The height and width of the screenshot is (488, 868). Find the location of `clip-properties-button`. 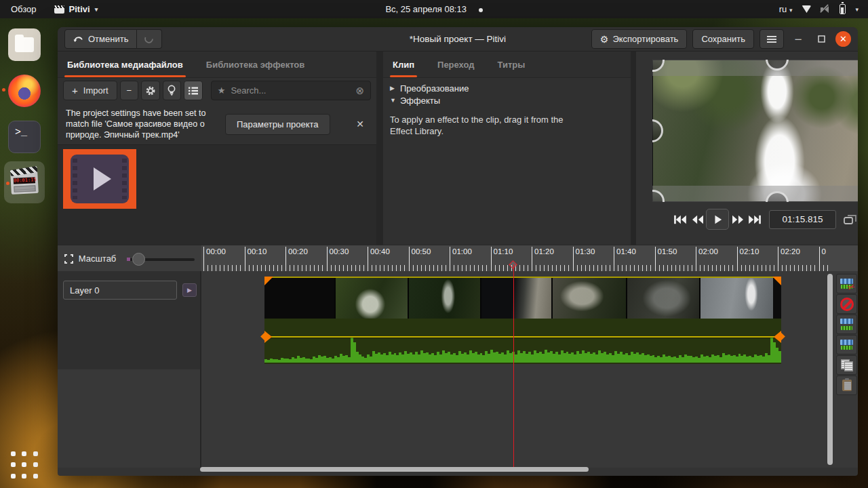

clip-properties-button is located at coordinates (151, 91).